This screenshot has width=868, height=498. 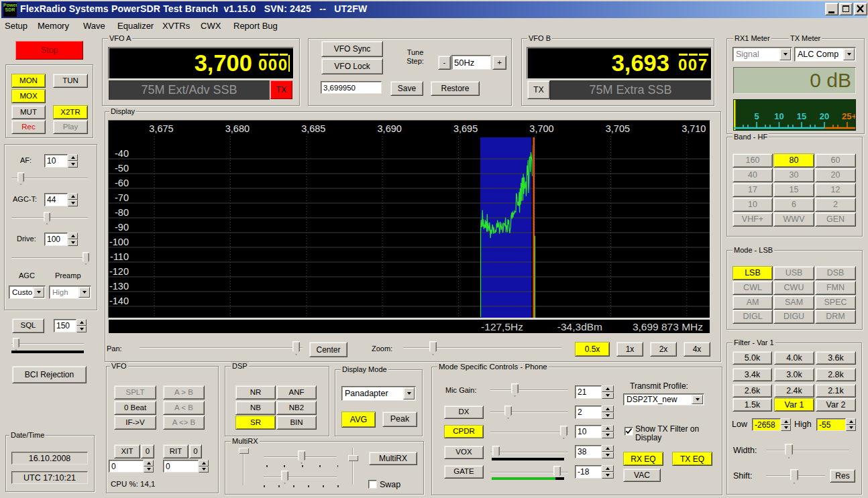 I want to click on svg-text: 3,710, so click(x=694, y=129).